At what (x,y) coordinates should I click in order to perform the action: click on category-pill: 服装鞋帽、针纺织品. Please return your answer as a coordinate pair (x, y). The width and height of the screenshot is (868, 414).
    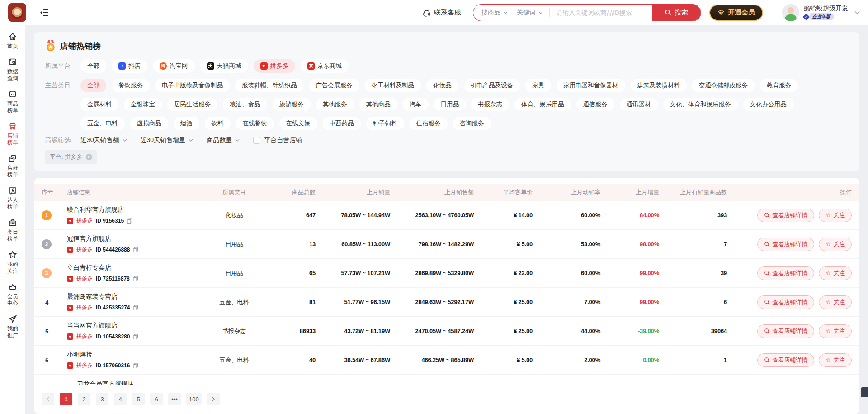
    Looking at the image, I should click on (269, 86).